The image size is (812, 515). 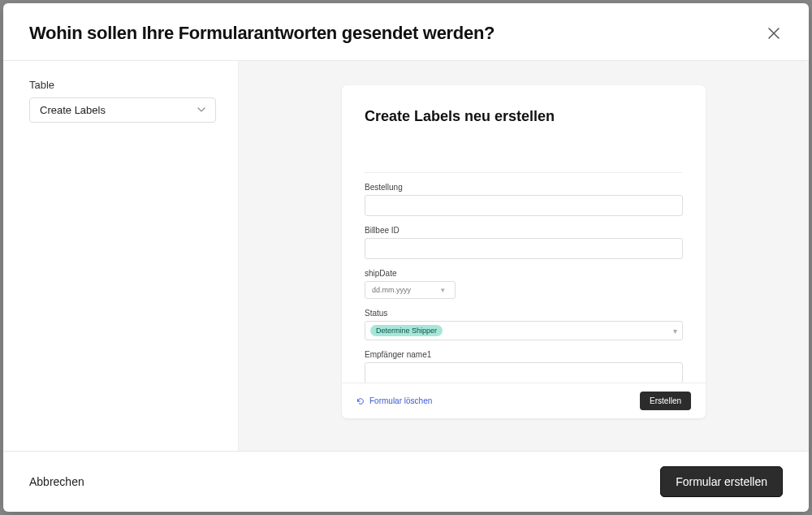 What do you see at coordinates (410, 290) in the screenshot?
I see `input-shipdate` at bounding box center [410, 290].